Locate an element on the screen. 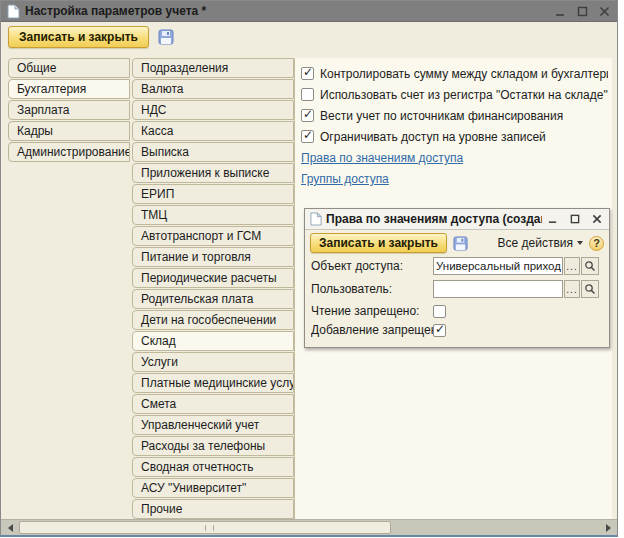  category-tab: Выписка is located at coordinates (213, 152).